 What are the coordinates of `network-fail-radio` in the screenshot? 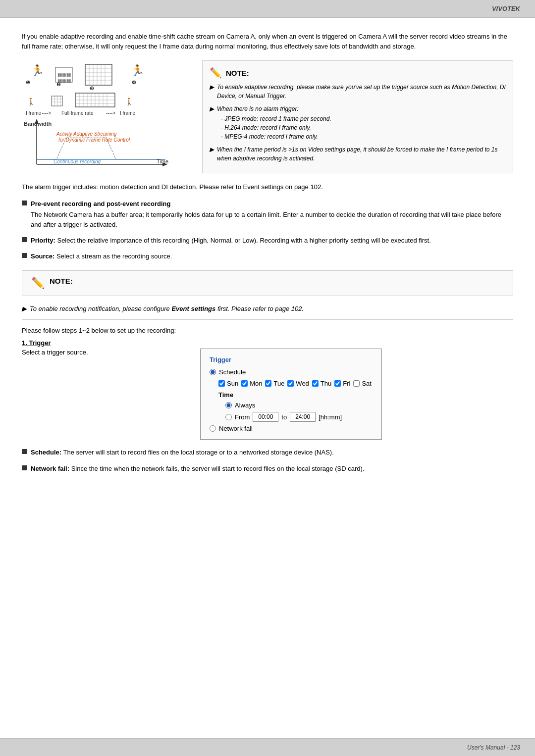 It's located at (213, 429).